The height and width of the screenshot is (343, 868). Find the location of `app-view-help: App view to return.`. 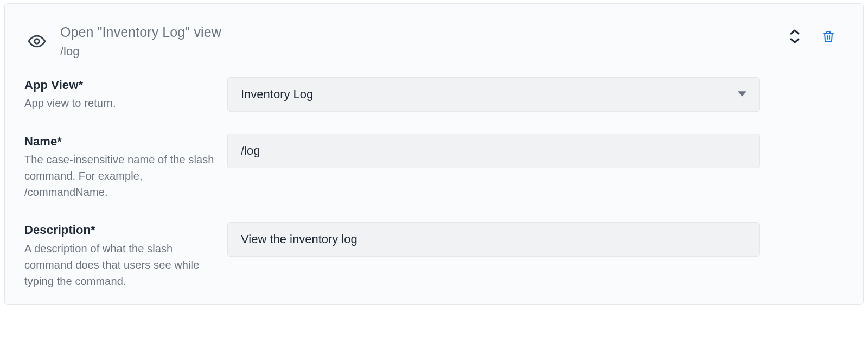

app-view-help: App view to return. is located at coordinates (122, 103).